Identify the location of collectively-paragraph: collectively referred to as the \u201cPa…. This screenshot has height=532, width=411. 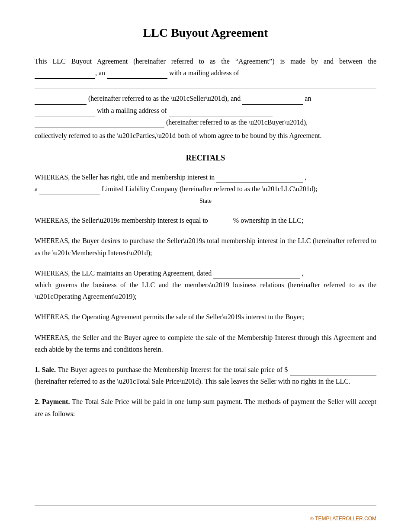
(206, 136).